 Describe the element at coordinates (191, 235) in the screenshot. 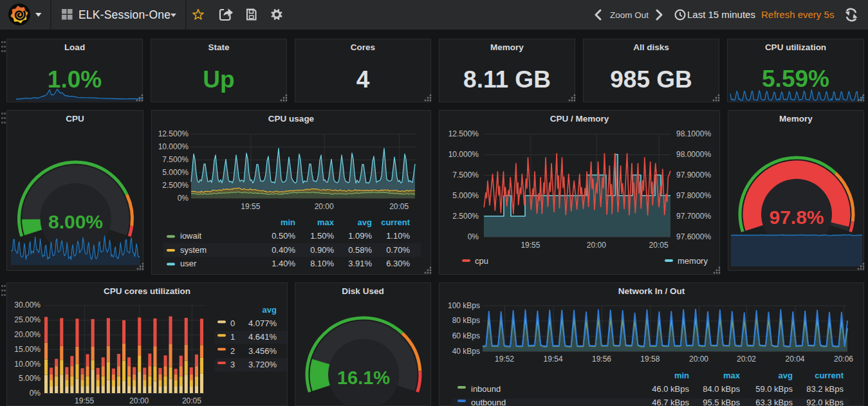

I see `svg-text: iowait` at that location.